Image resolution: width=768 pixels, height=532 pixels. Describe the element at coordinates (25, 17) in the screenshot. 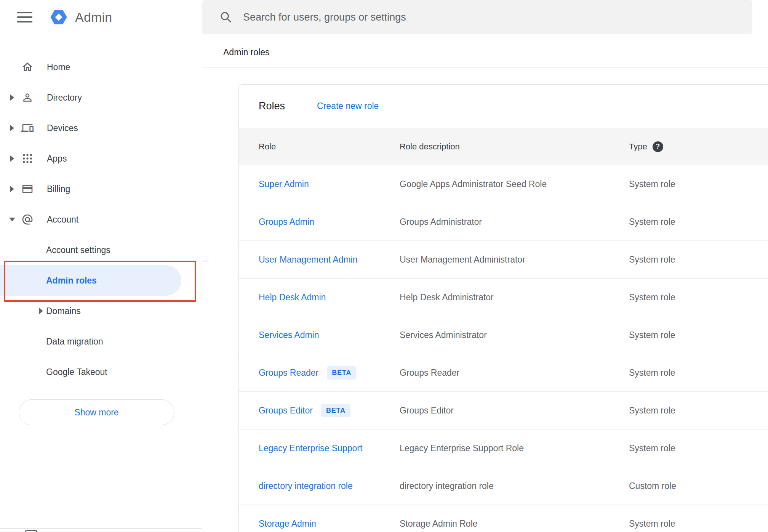

I see `menu-icon` at that location.